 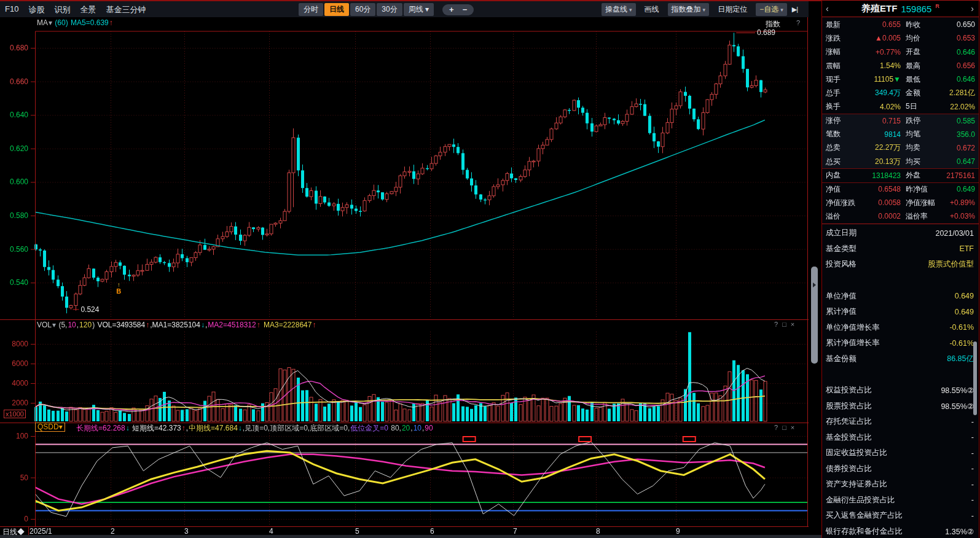 What do you see at coordinates (363, 10) in the screenshot?
I see `period-tab-2: 60分` at bounding box center [363, 10].